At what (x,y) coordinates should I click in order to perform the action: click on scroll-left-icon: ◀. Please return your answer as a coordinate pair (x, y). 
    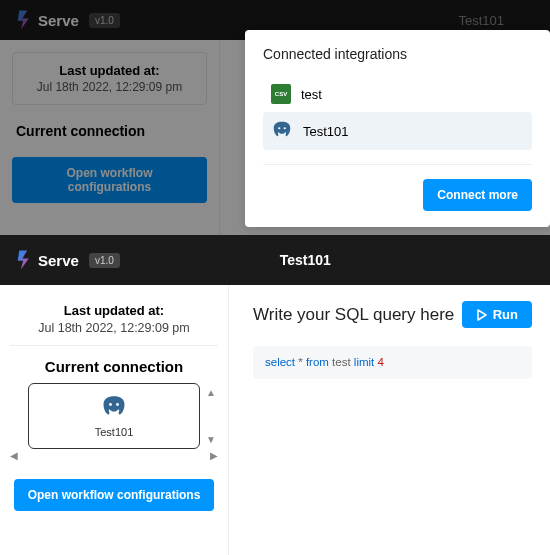
    Looking at the image, I should click on (14, 456).